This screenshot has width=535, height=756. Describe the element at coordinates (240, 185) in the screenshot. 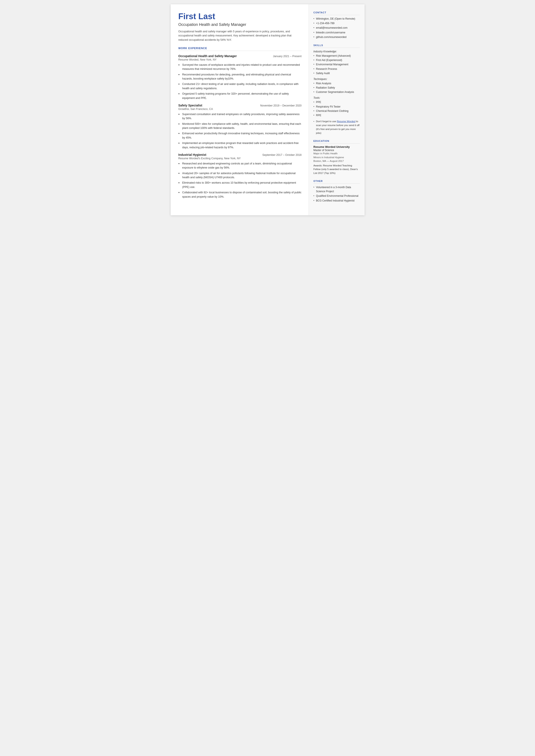

I see `list-item: Eliminated risks to 300+ workers across …` at that location.